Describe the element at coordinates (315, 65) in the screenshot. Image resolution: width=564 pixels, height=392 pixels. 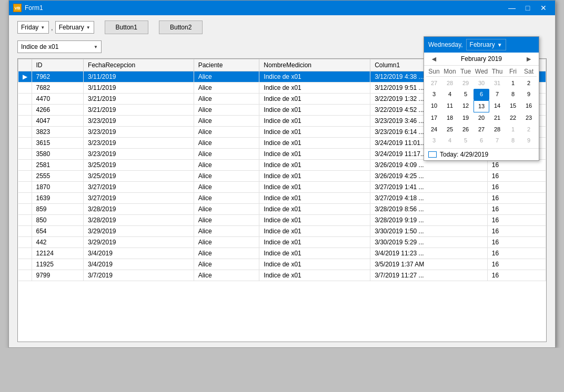
I see `col-nombre: NombreMedicion` at that location.